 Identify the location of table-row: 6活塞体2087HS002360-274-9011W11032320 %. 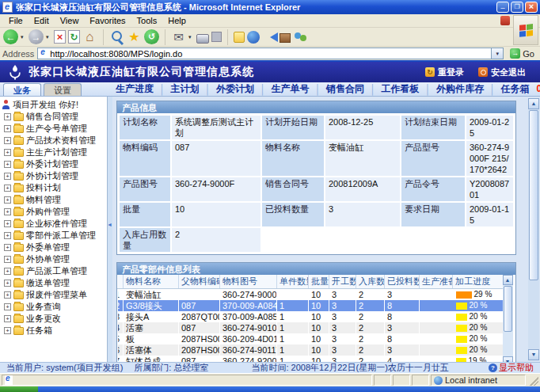
(310, 350).